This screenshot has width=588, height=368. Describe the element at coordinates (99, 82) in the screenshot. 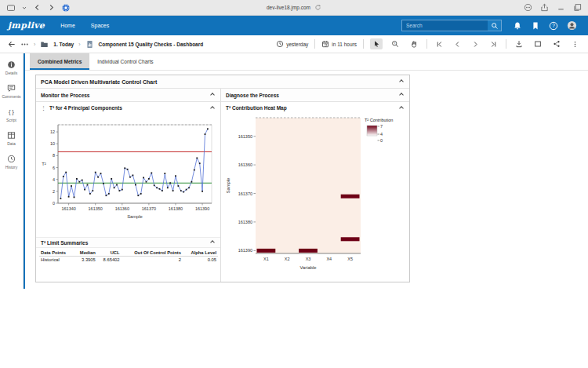

I see `pca-section-title: PCA Model Driven Multivariate Control Ch…` at that location.